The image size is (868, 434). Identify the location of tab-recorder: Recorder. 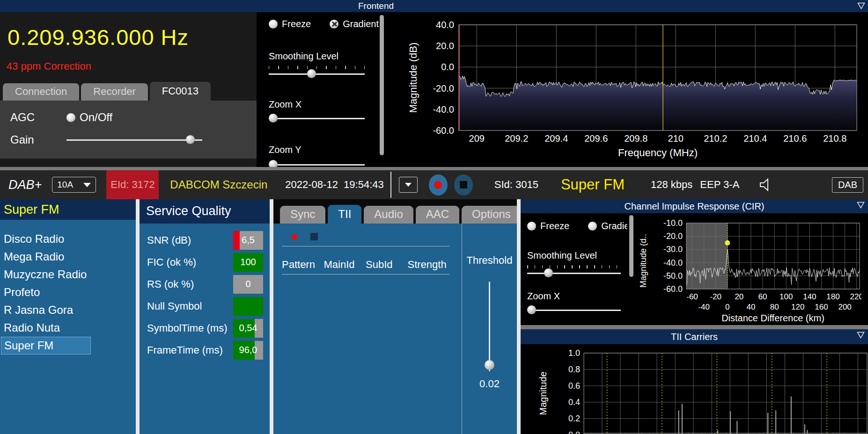
(114, 92).